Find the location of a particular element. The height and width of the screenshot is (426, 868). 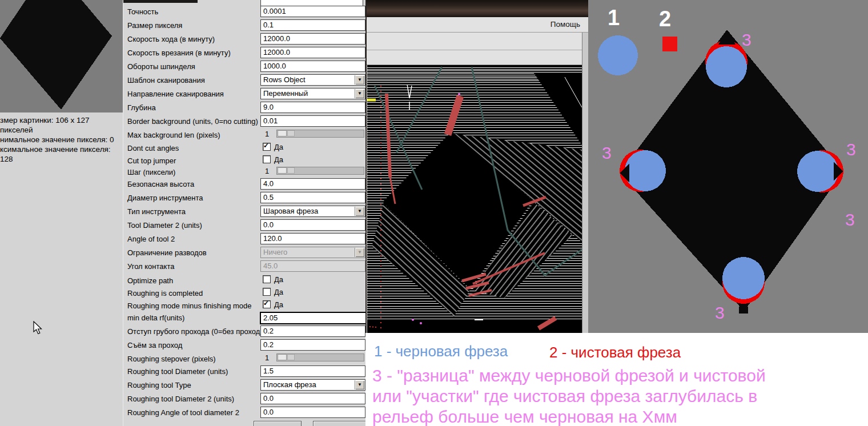

text-input: 9.0 is located at coordinates (313, 107).